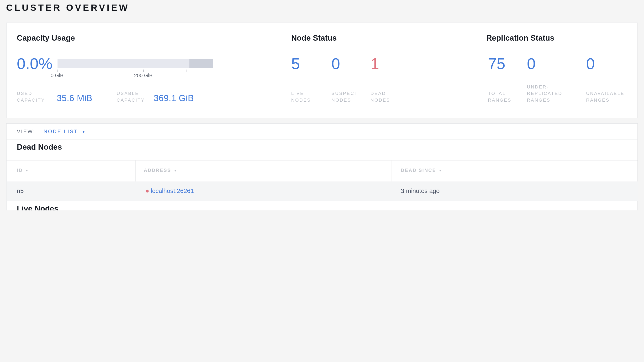 This screenshot has width=644, height=362. What do you see at coordinates (336, 64) in the screenshot?
I see `suspect-nodes-stat: 0` at bounding box center [336, 64].